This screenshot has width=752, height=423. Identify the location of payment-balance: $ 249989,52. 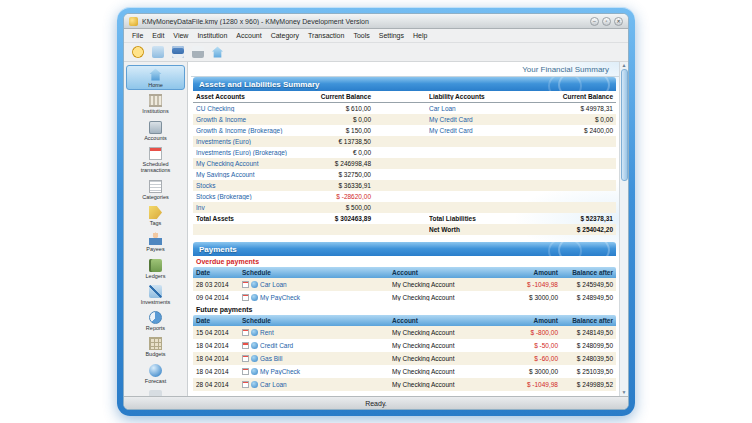
(586, 384).